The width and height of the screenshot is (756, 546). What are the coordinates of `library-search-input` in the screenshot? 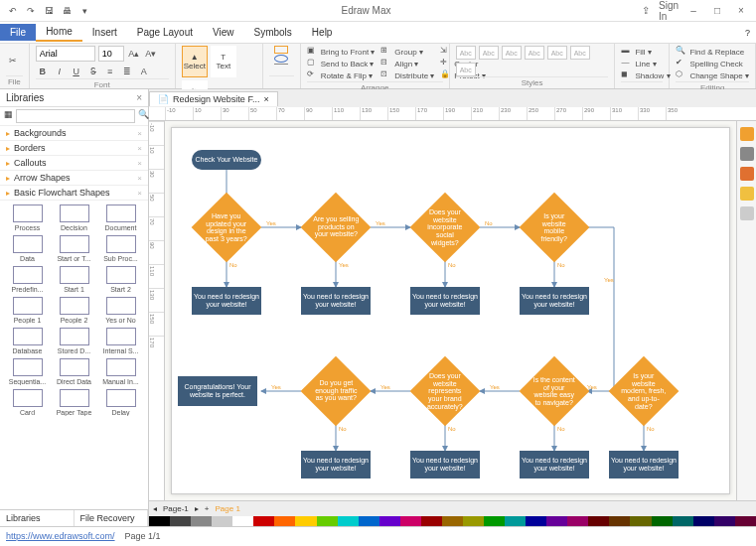 It's located at (76, 116).